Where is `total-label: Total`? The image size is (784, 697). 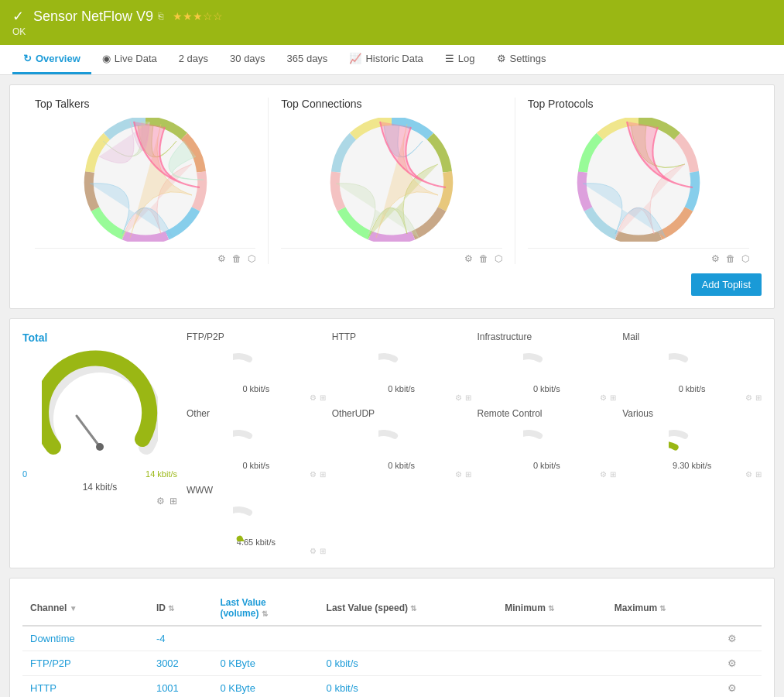 total-label: Total is located at coordinates (100, 338).